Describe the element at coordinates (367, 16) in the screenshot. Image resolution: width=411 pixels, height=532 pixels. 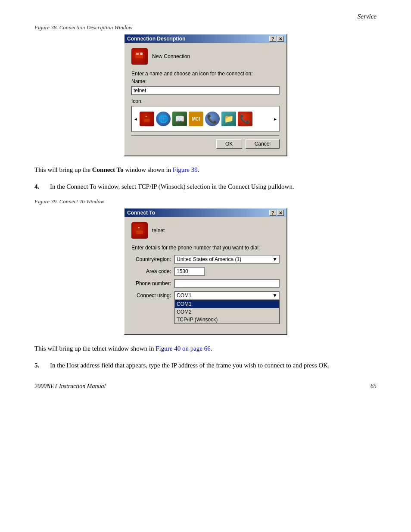
I see `page-header: Service` at that location.